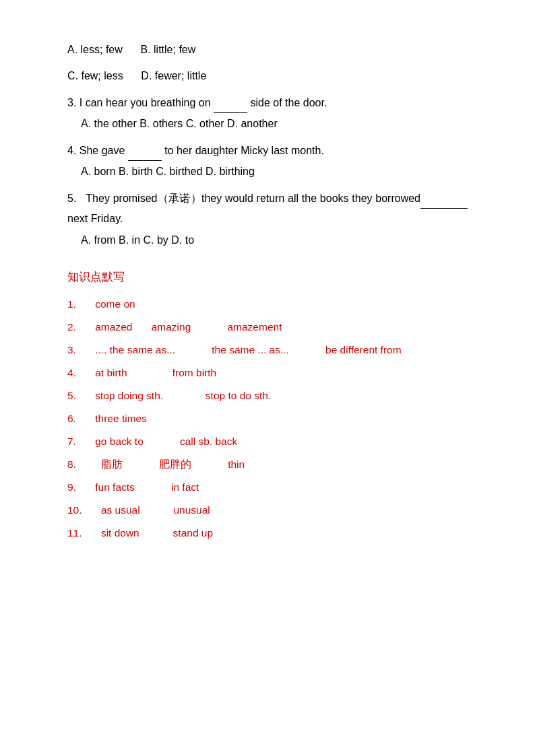  Describe the element at coordinates (274, 124) in the screenshot. I see `q3-options: A. the other B. others C. other D. anoth…` at that location.